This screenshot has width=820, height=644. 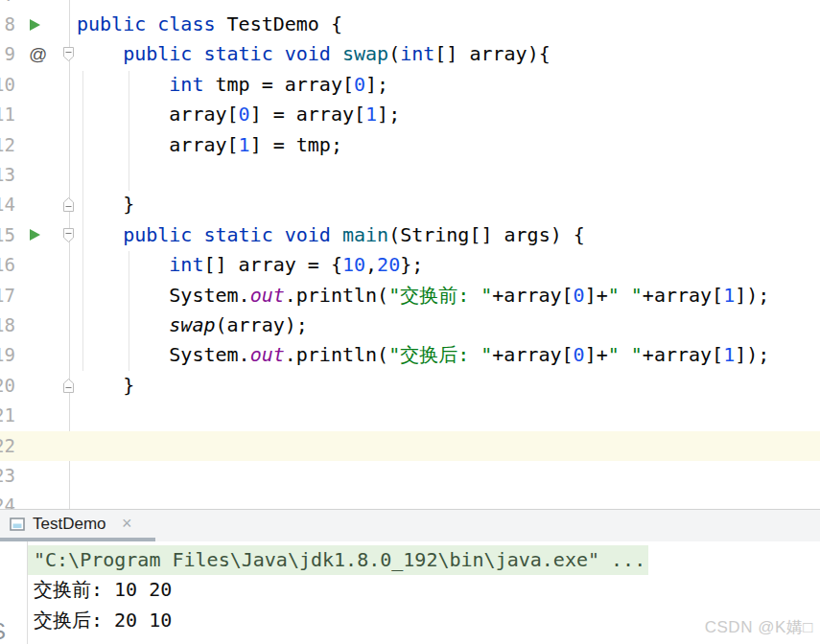 What do you see at coordinates (249, 264) in the screenshot?
I see `code-text: int[] array = {10,20};` at bounding box center [249, 264].